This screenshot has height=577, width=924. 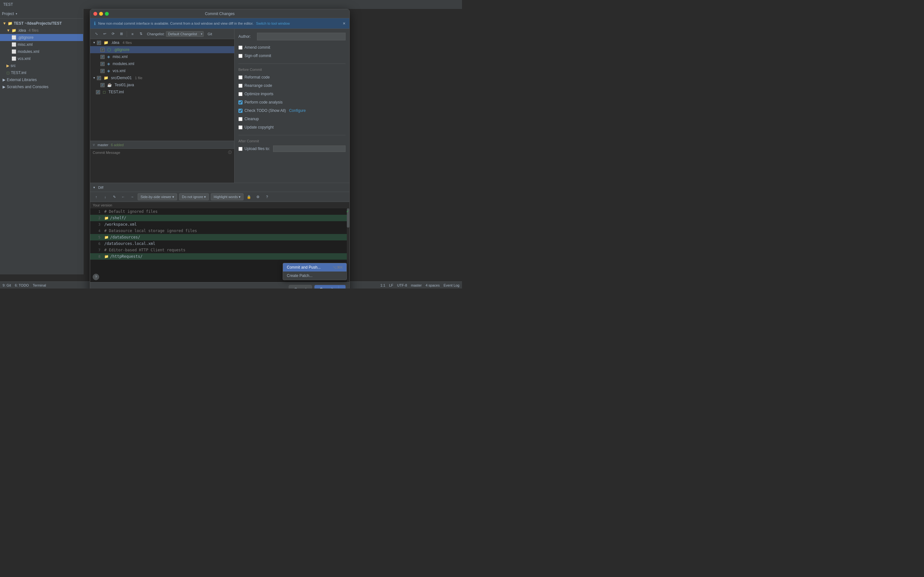 What do you see at coordinates (40, 285) in the screenshot?
I see `terminal-status: Terminal` at bounding box center [40, 285].